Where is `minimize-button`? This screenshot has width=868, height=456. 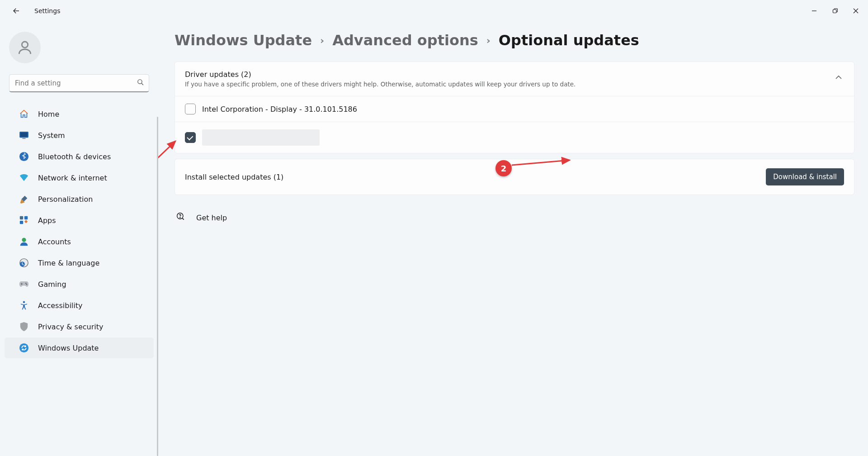 minimize-button is located at coordinates (814, 11).